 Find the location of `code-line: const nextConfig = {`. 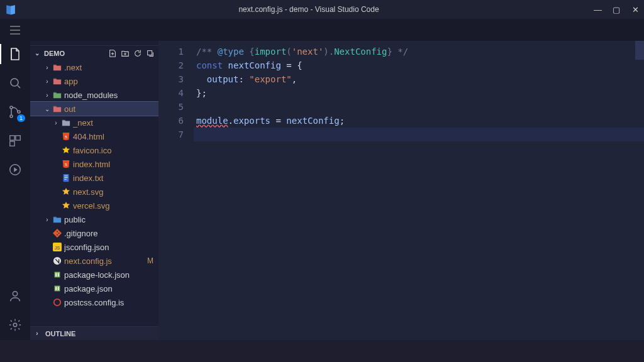

code-line: const nextConfig = { is located at coordinates (420, 65).